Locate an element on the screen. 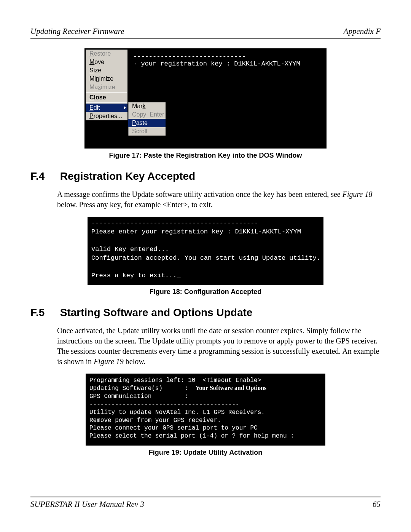 The height and width of the screenshot is (532, 411). section-number: F.5 is located at coordinates (44, 313).